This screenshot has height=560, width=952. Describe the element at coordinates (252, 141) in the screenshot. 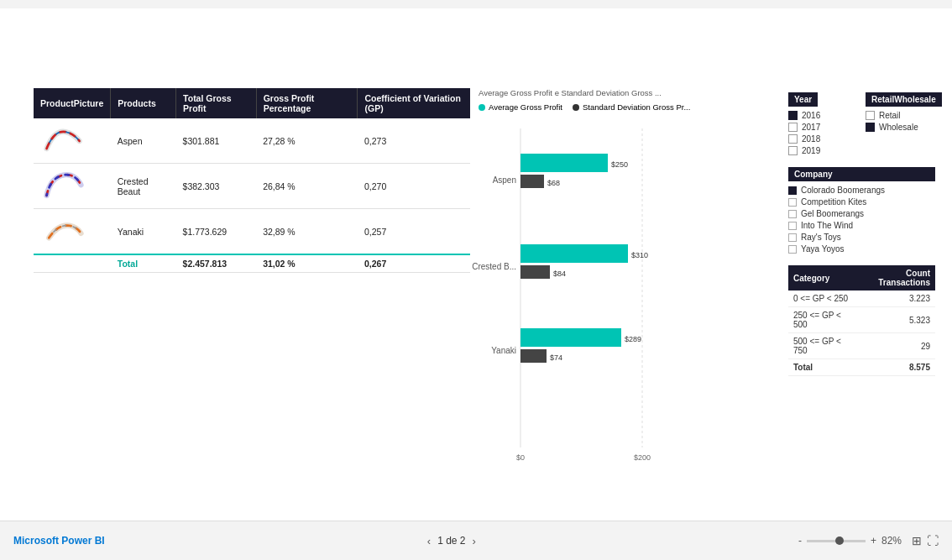

I see `table-row: Aspen $301.881 27,28 % 0,273` at that location.